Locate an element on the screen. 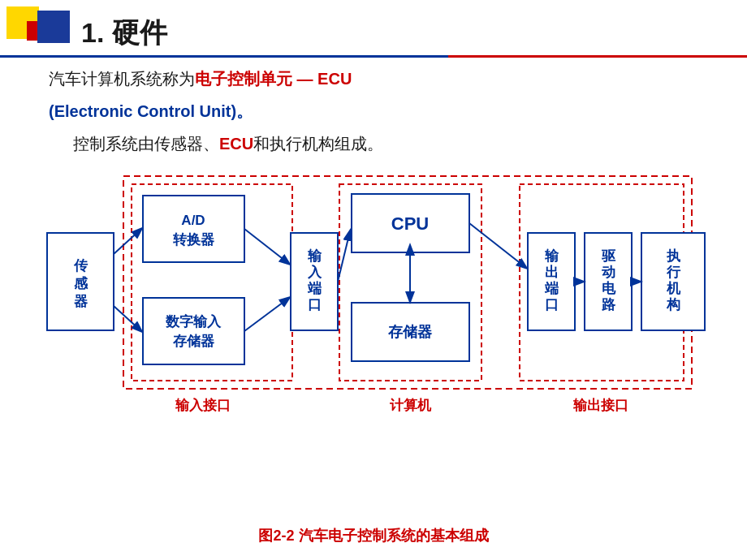 The image size is (747, 560). blue-icon is located at coordinates (54, 27).